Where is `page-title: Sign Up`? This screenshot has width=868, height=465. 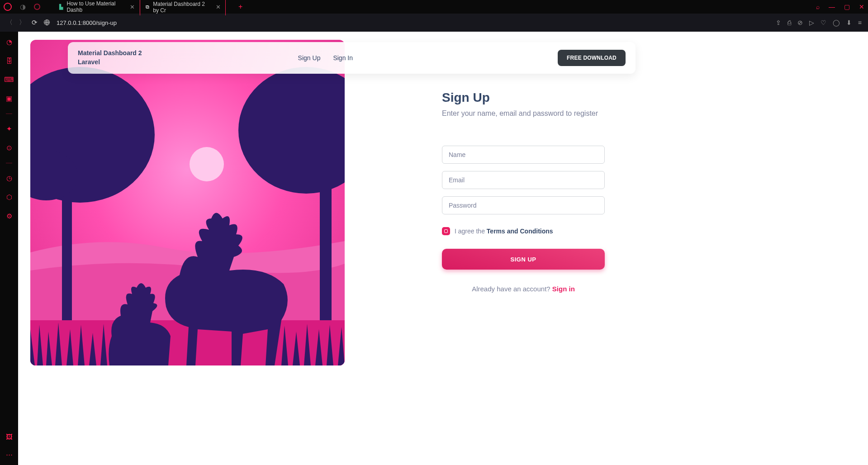 page-title: Sign Up is located at coordinates (523, 98).